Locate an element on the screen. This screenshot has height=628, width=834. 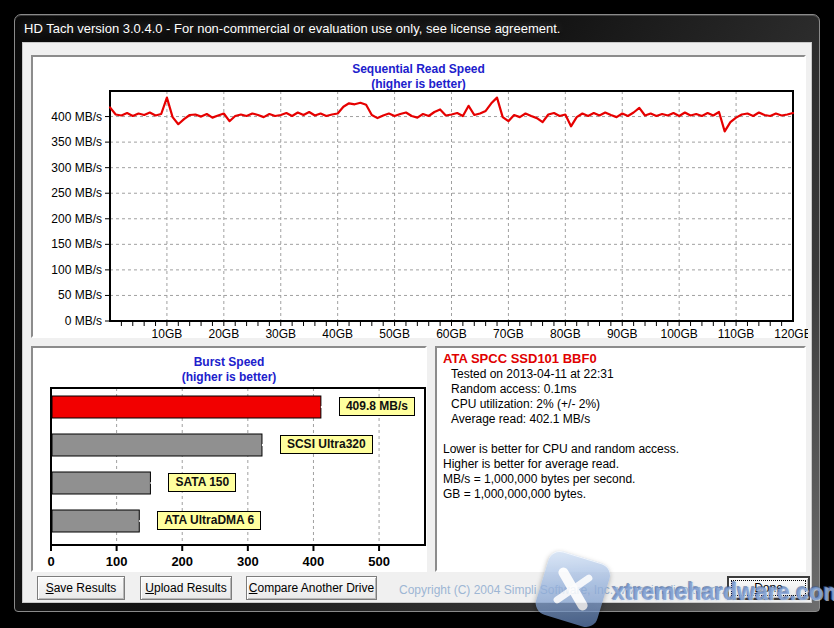
svg-text: 120GB is located at coordinates (791, 334).